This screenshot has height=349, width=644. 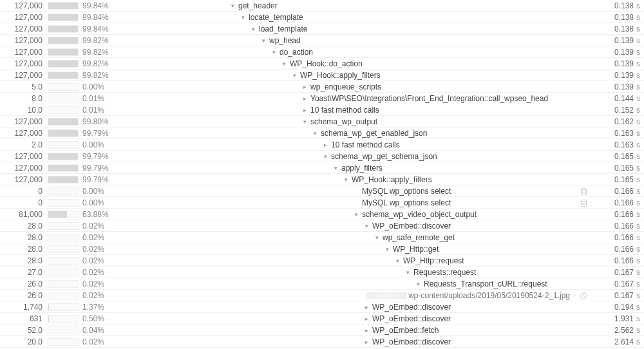 What do you see at coordinates (322, 226) in the screenshot?
I see `call-tree-row: 28.00.02%▾WP_oEmbed::discover0.166s` at bounding box center [322, 226].